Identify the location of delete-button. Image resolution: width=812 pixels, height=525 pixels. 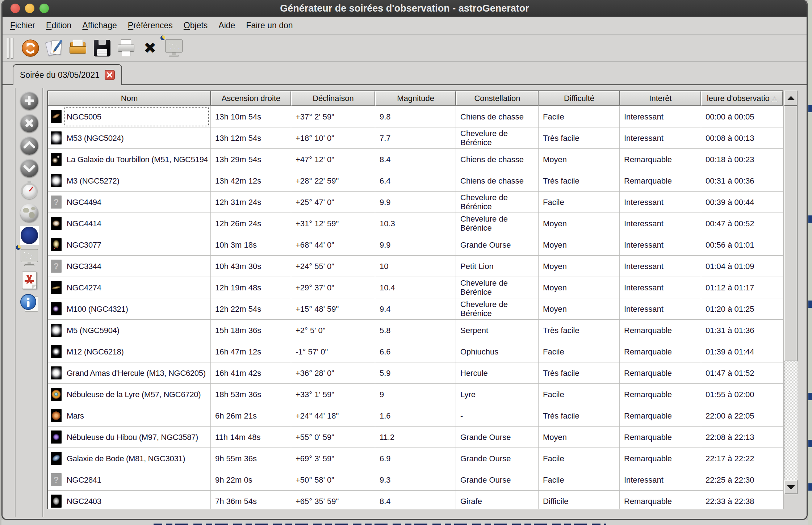
(150, 48).